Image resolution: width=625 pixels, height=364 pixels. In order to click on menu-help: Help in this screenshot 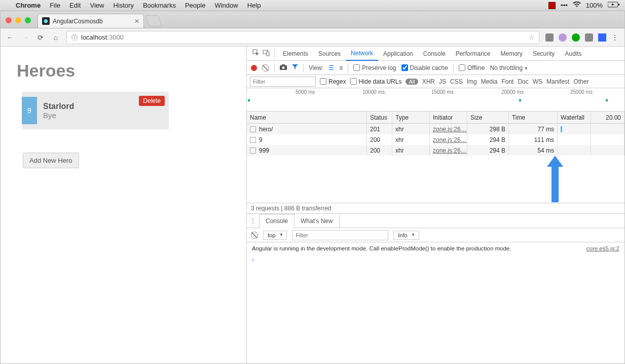, I will do `click(254, 5)`.